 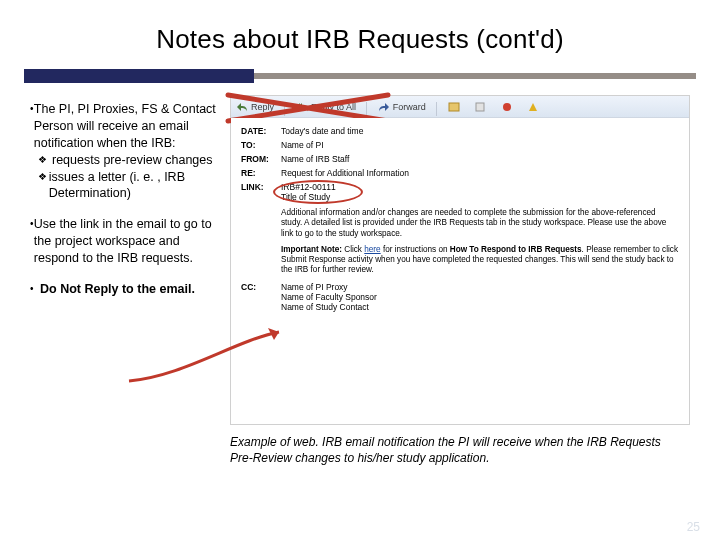 I want to click on row-date: DATE: Today's date and time, so click(x=460, y=131).